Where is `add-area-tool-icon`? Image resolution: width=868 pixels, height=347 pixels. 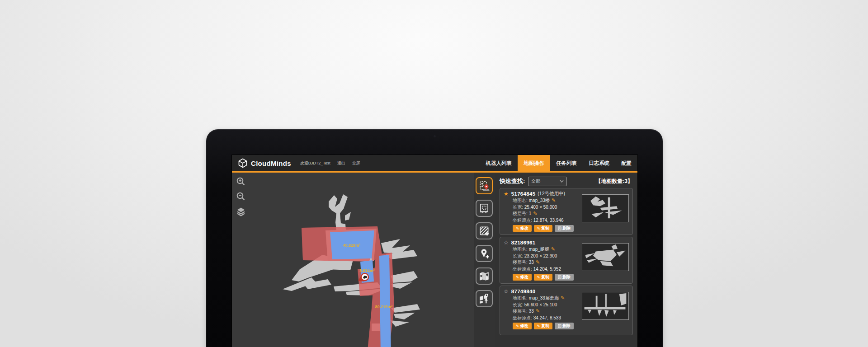
add-area-tool-icon is located at coordinates (484, 231).